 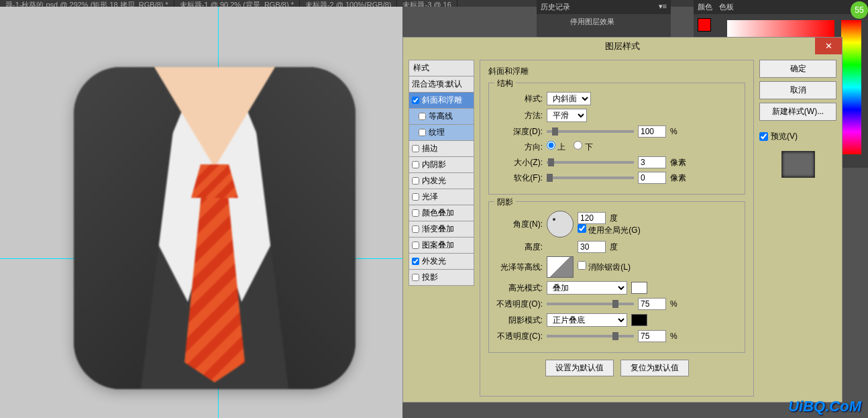 What do you see at coordinates (441, 228) in the screenshot?
I see `styles-list: 样式 混合选项:默认 斜面和浮雕 等高线 纹理 描边 内阴影 内发光 光泽 颜色…` at bounding box center [441, 228].